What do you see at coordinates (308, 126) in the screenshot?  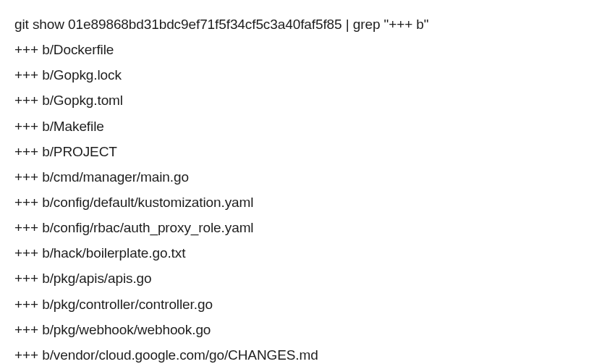 I see `output-line: +++ b/Makefile` at bounding box center [308, 126].